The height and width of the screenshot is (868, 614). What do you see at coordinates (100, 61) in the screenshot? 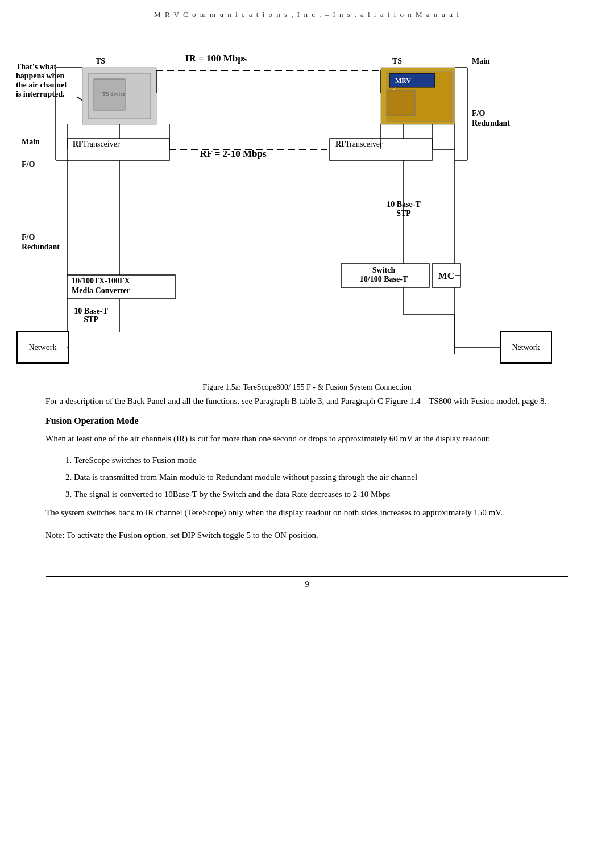
I see `ts-label-left: TS` at bounding box center [100, 61].